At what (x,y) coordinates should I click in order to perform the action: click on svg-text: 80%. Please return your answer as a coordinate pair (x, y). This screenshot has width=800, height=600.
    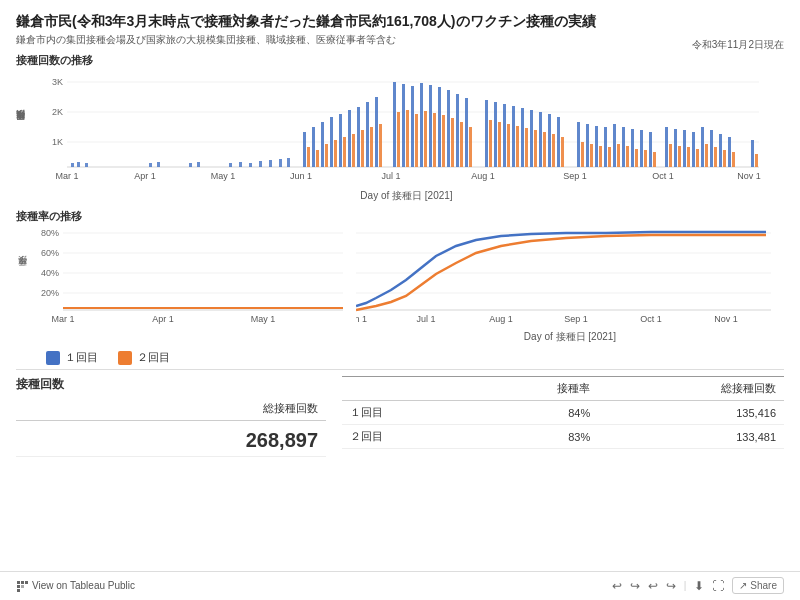
    Looking at the image, I should click on (50, 233).